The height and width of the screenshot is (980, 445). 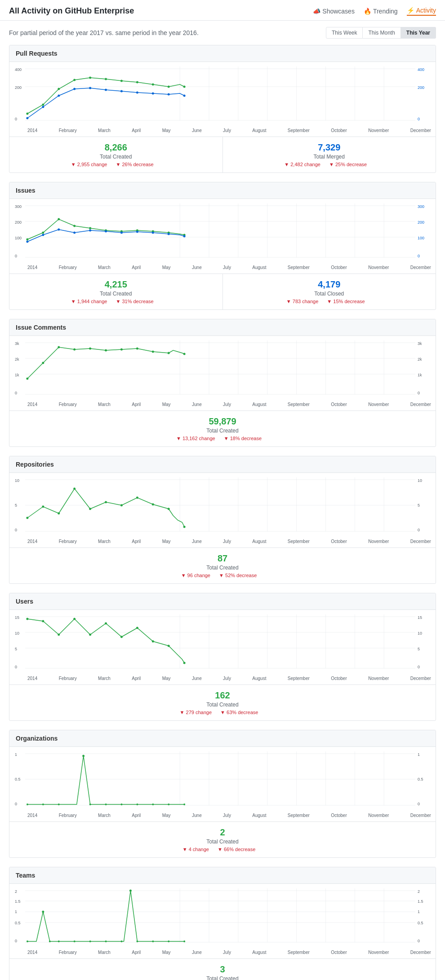 I want to click on sub-header: For partial period of the year 2017 vs. …, so click(x=222, y=33).